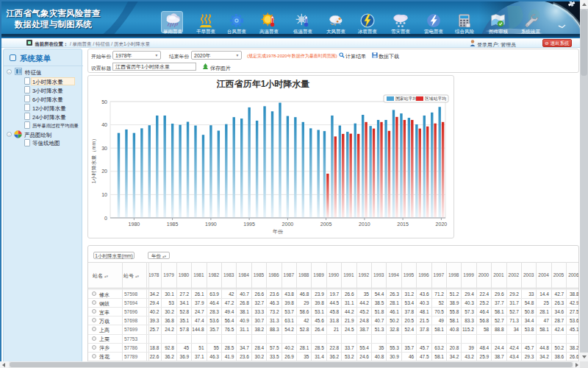  What do you see at coordinates (94, 160) in the screenshot?
I see `svg-text: 1小时降水量（mm）` at bounding box center [94, 160].